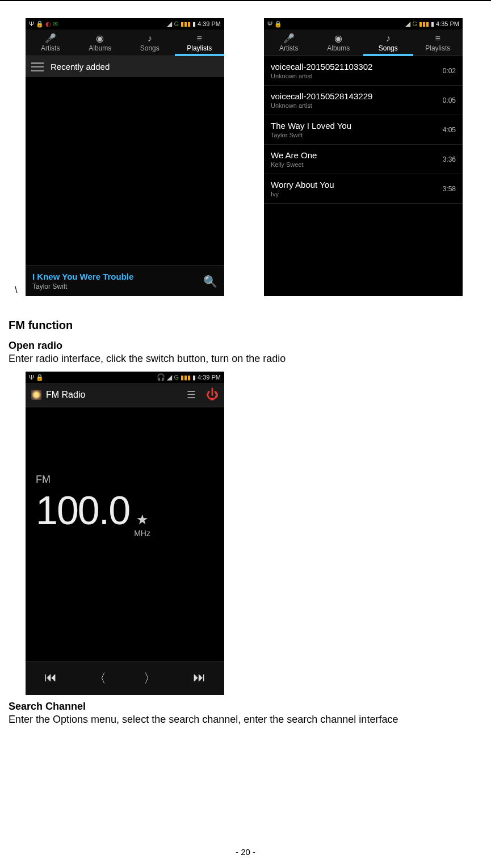 The width and height of the screenshot is (491, 868). What do you see at coordinates (36, 395) in the screenshot?
I see `radio-app-icon` at bounding box center [36, 395].